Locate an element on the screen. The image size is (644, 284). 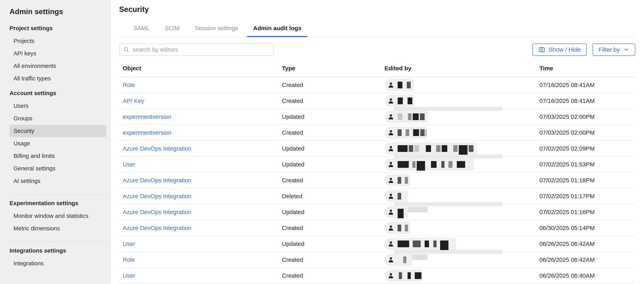
table-controls: Show / Hide Filter by is located at coordinates (377, 50).